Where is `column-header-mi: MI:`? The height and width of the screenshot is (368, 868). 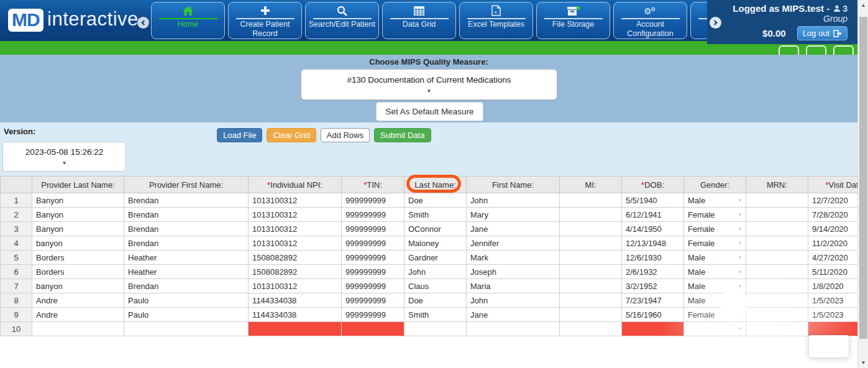
column-header-mi: MI: is located at coordinates (591, 185).